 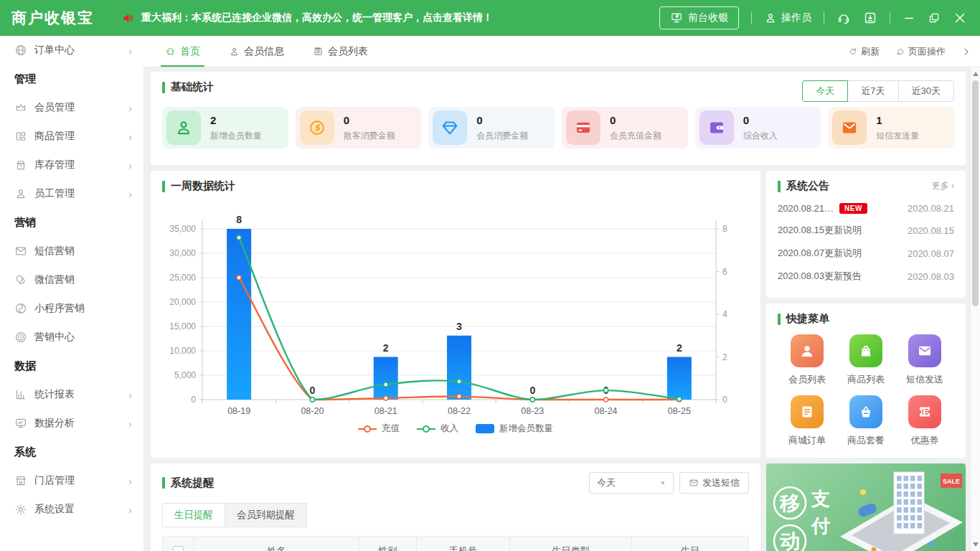 What do you see at coordinates (807, 421) in the screenshot?
I see `quick-mall-orders: 商城订单` at bounding box center [807, 421].